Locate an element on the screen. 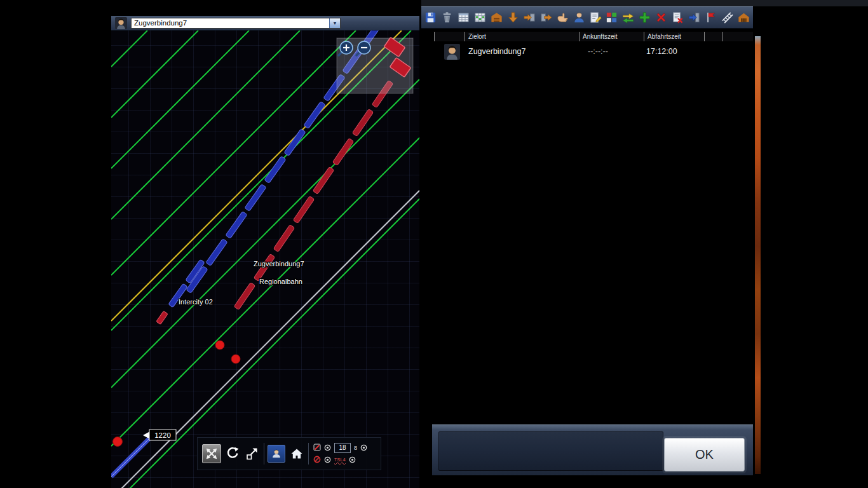  put-in-icon is located at coordinates (529, 18).